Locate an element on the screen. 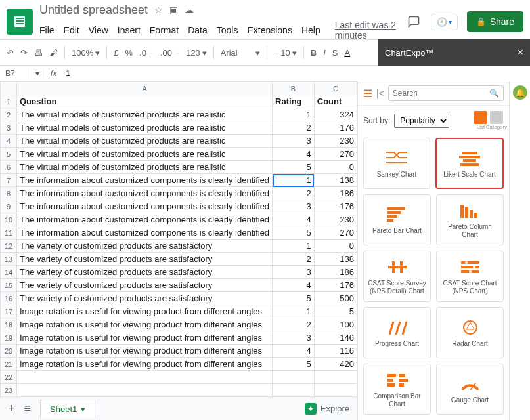 This screenshot has height=420, width=530. row-header: 13 is located at coordinates (9, 259).